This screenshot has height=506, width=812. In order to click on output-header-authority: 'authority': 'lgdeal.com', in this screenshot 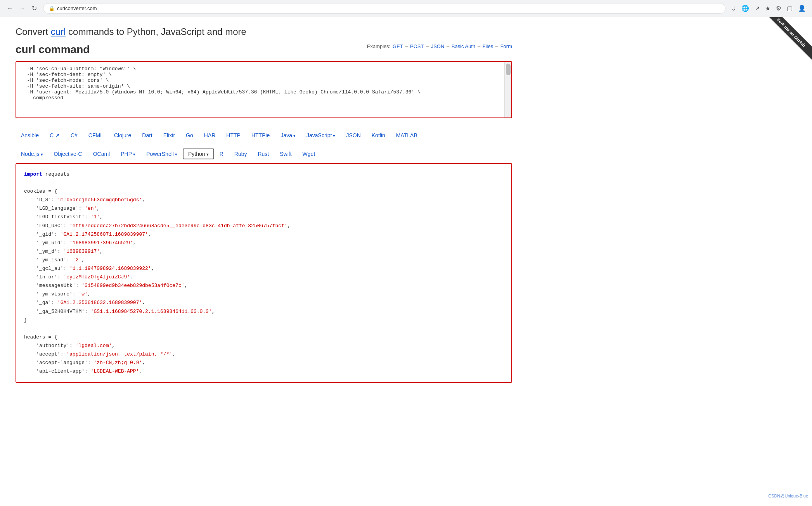, I will do `click(264, 346)`.